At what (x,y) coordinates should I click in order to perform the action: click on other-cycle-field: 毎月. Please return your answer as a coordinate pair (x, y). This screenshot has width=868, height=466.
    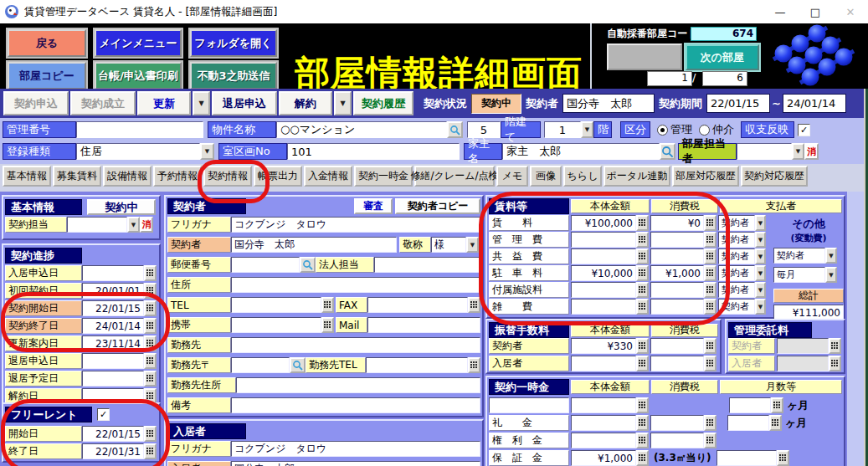
    Looking at the image, I should click on (799, 274).